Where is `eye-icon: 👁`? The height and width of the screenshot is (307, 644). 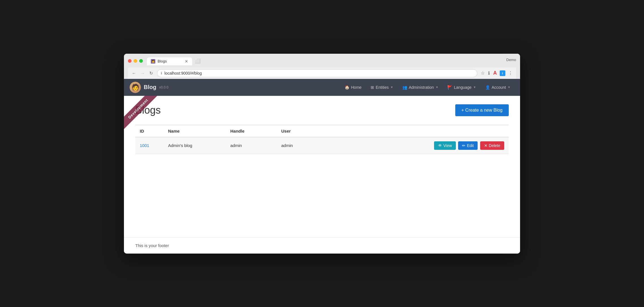
eye-icon: 👁 is located at coordinates (440, 146).